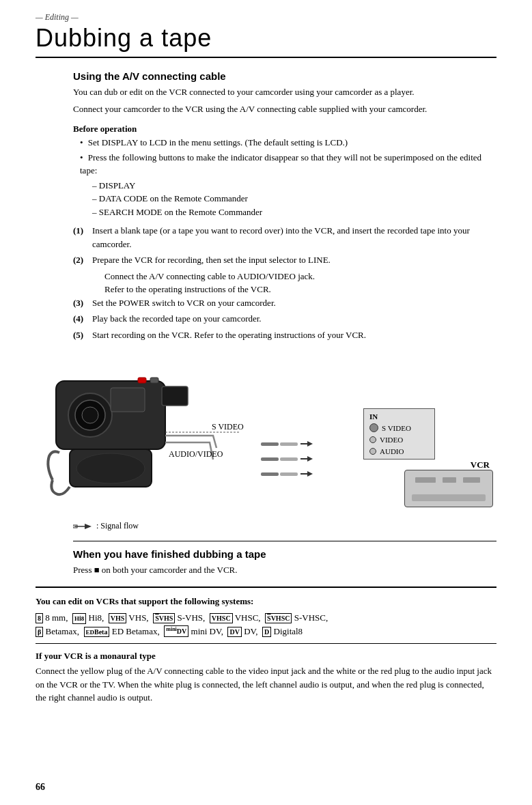 Image resolution: width=532 pixels, height=805 pixels. I want to click on before-op-title: Before operation, so click(285, 129).